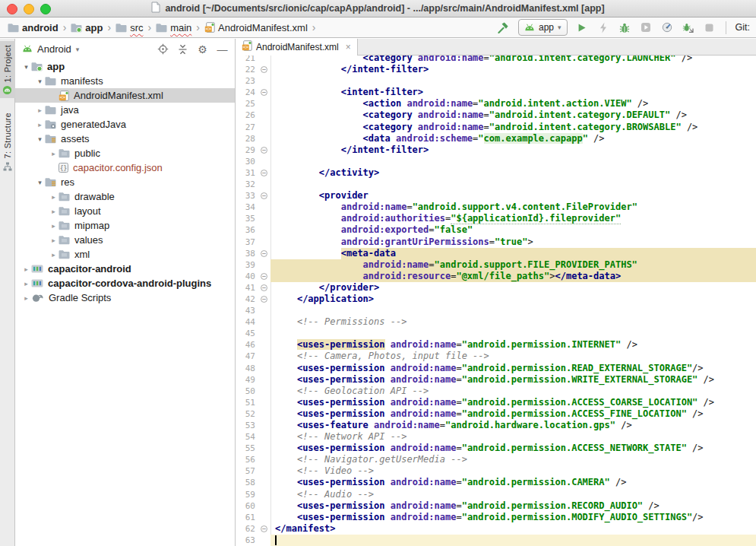 The width and height of the screenshot is (756, 546). What do you see at coordinates (495, 426) in the screenshot?
I see `code-line-53: 53 <uses-feature android:name="android.h…` at bounding box center [495, 426].